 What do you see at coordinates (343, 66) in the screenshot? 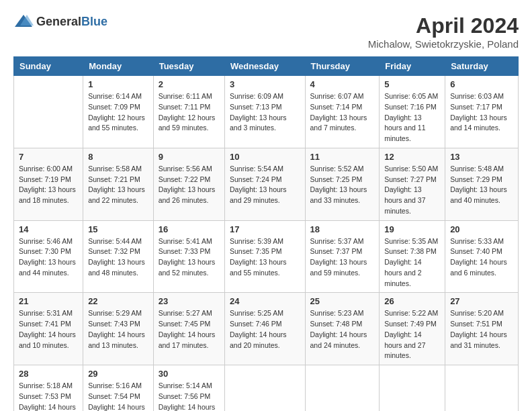
I see `column-header-thursday: Thursday` at bounding box center [343, 66].